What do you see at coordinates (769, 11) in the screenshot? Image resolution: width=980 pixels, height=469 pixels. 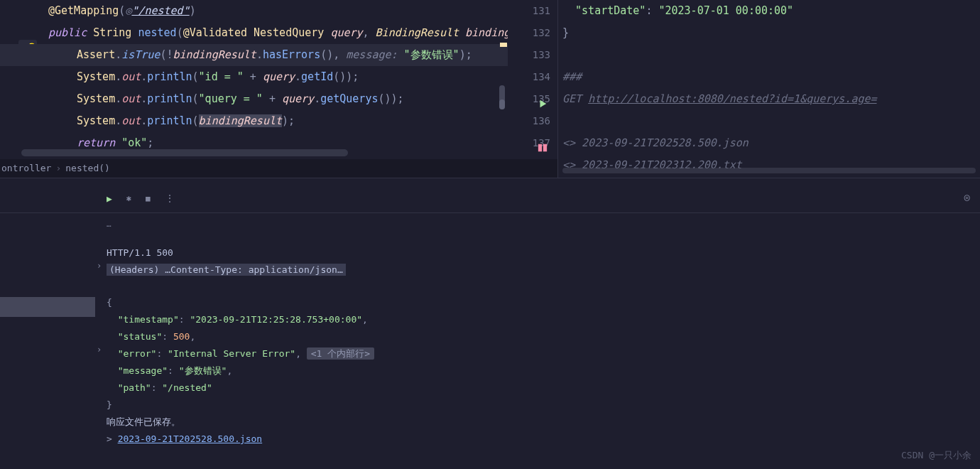 I see `http-line: "startDate": "2023-07-01 00:00:00"` at bounding box center [769, 11].